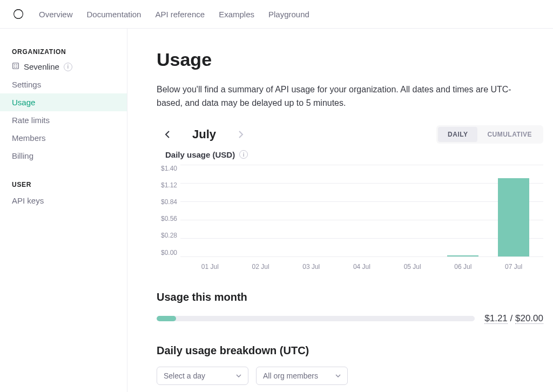  What do you see at coordinates (302, 376) in the screenshot?
I see `select-user-dropdown: All org members` at bounding box center [302, 376].